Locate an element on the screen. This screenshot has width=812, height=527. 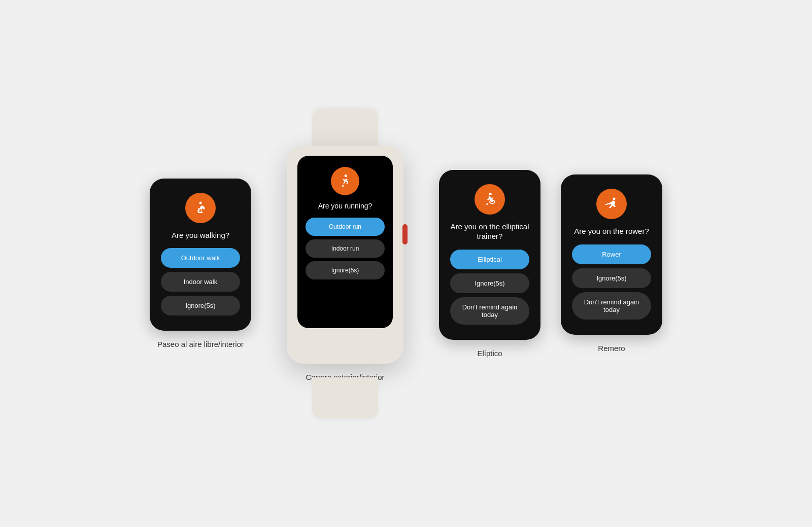
watch-body: Are you running? Outdoor run Indoor run … is located at coordinates (345, 255).